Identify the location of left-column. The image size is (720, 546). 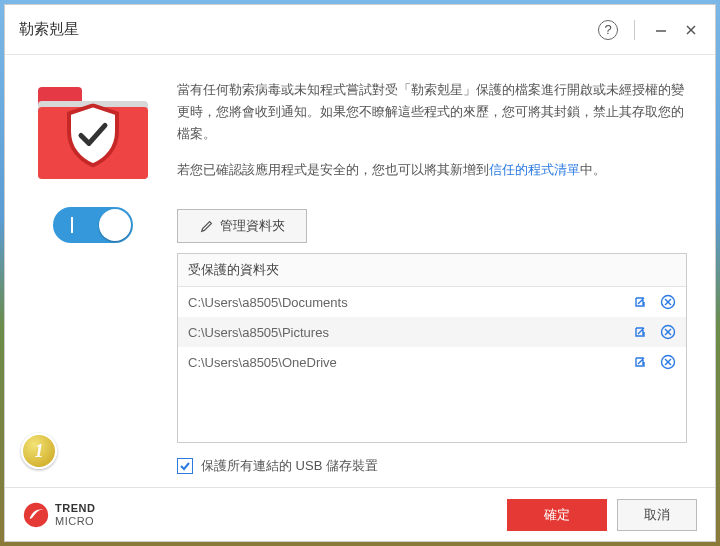
(93, 277).